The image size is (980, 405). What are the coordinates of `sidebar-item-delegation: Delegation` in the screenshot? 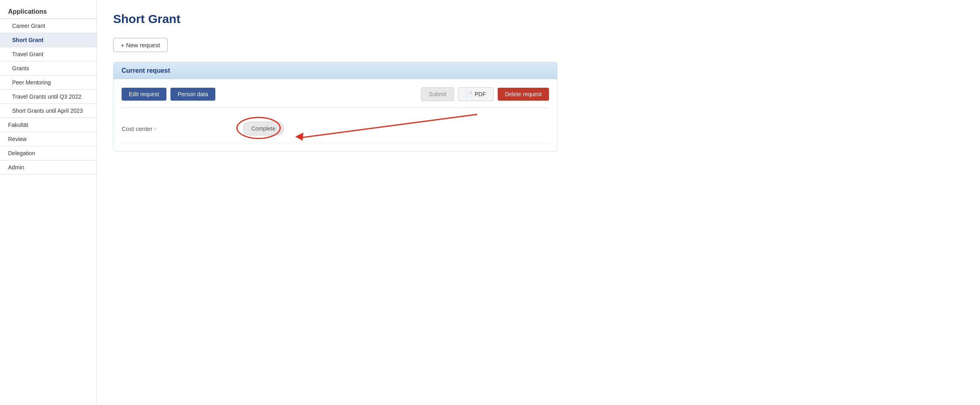 It's located at (48, 154).